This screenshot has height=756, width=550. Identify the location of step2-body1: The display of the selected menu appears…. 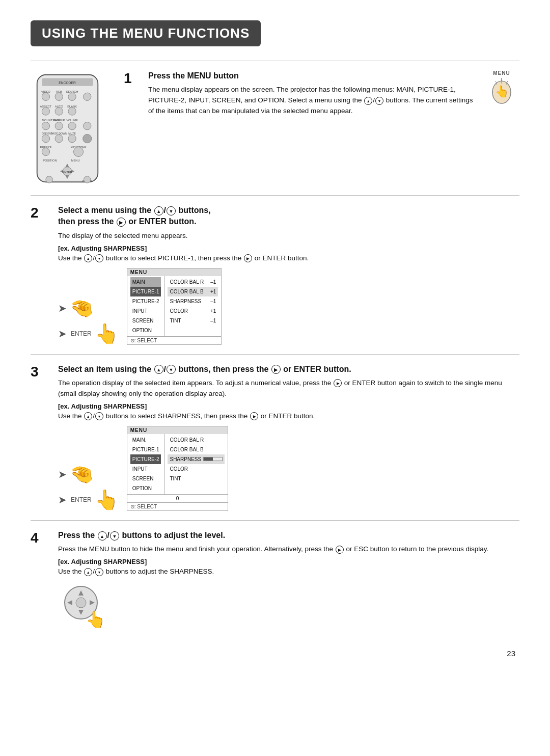
(289, 236).